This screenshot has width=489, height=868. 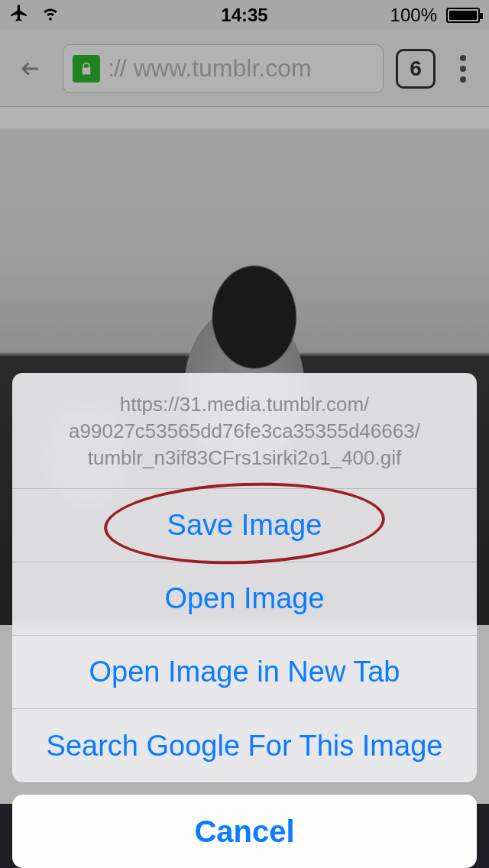 What do you see at coordinates (244, 599) in the screenshot?
I see `open-image-button: Open Image` at bounding box center [244, 599].